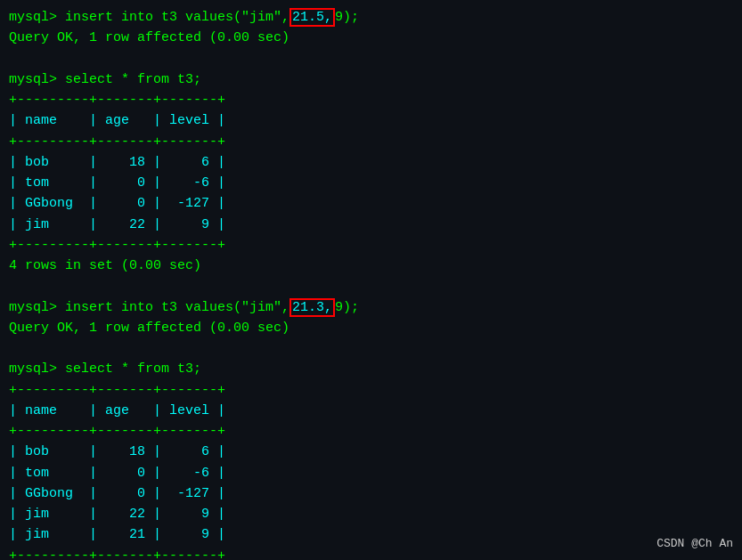 The width and height of the screenshot is (742, 560). What do you see at coordinates (371, 452) in the screenshot?
I see `table2-row-bob: | bob | 18 | 6 |` at bounding box center [371, 452].